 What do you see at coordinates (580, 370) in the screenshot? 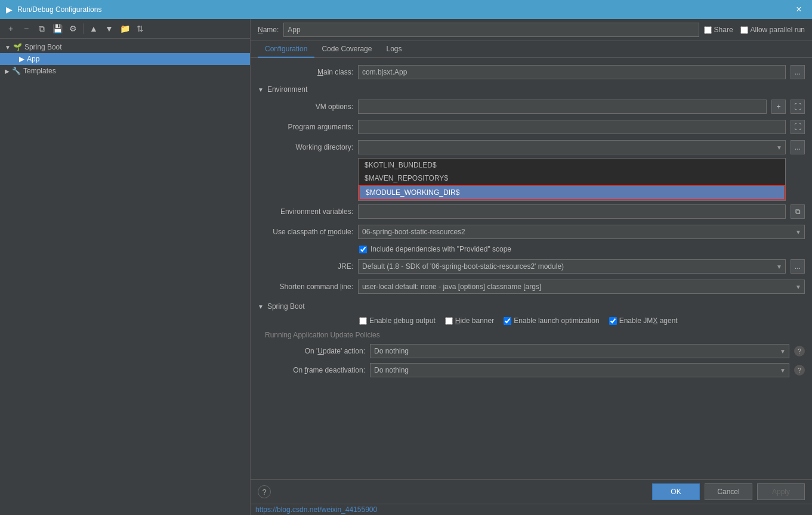
I see `on-frame-wrapper: Do nothing ▼` at bounding box center [580, 370].